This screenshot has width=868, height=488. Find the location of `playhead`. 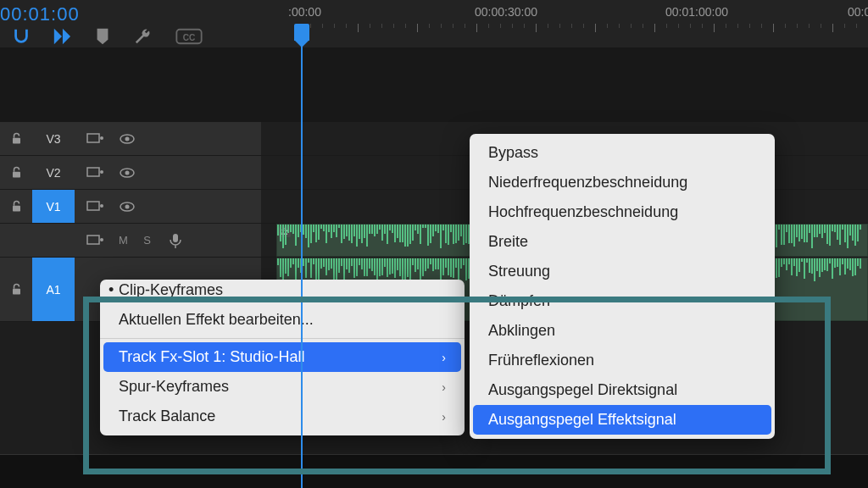

playhead is located at coordinates (302, 257).